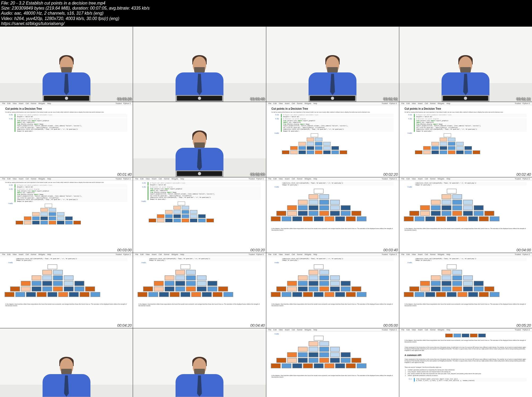 The image size is (532, 397). Describe the element at coordinates (466, 140) in the screenshot. I see `thumb-8: FileEditViewInsertCellKernelWidgetsHelp …` at that location.